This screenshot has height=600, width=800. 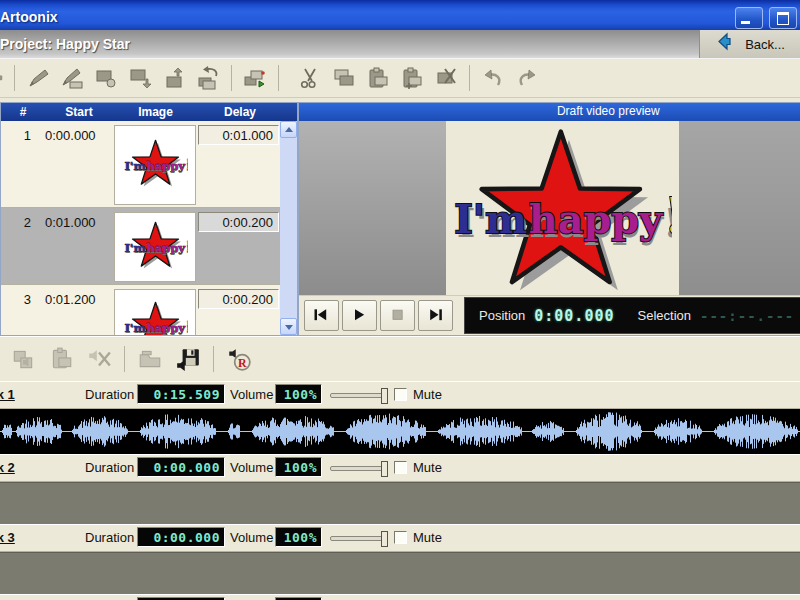 I want to click on copy-sound-icon, so click(x=23, y=359).